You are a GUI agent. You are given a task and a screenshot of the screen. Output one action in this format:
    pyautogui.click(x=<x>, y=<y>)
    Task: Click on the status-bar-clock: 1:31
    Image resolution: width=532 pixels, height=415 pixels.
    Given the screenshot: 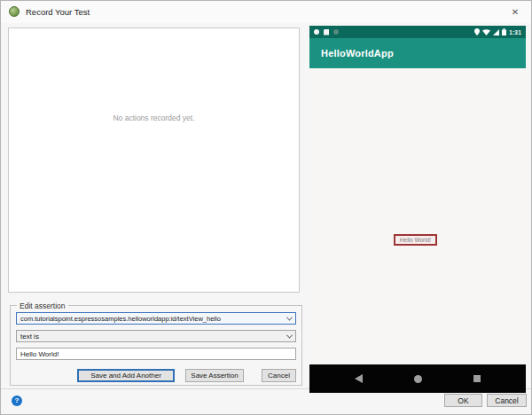 What is the action you would take?
    pyautogui.click(x=515, y=32)
    